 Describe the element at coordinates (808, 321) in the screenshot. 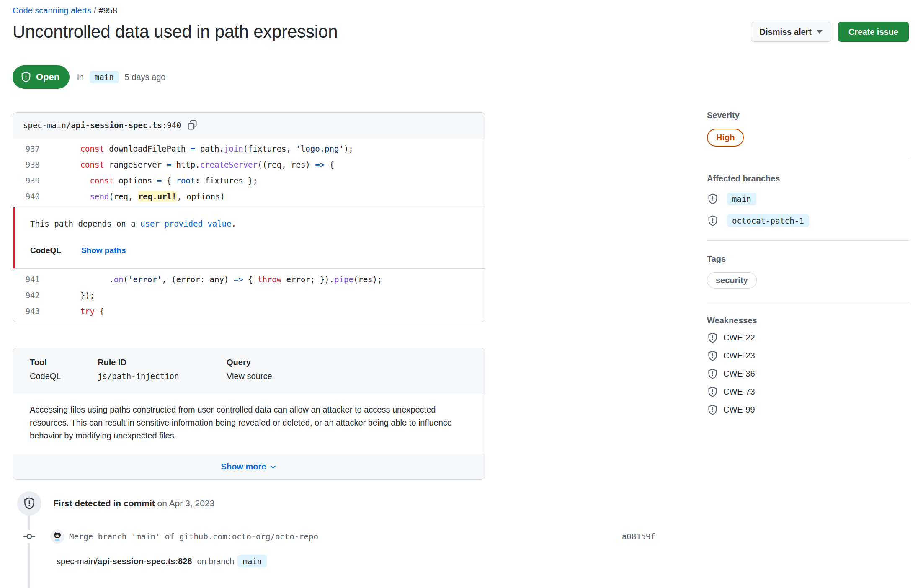

I see `weaknesses-heading: Weaknesses` at that location.